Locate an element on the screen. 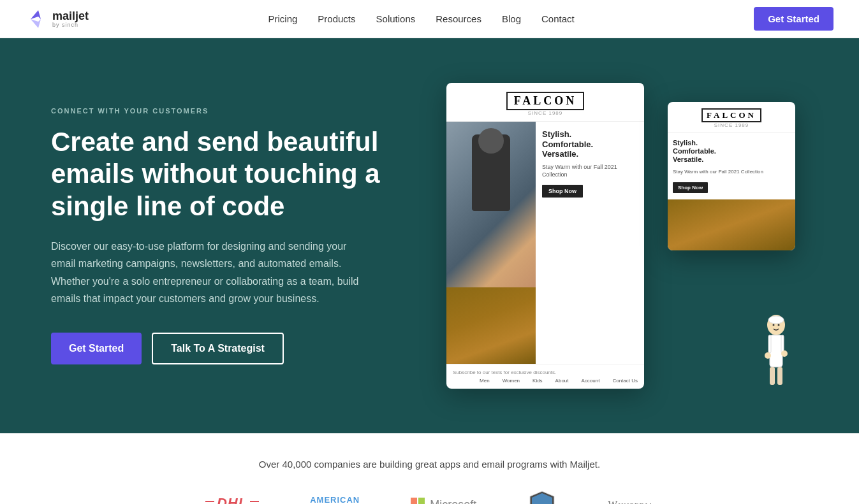 This screenshot has width=859, height=504. hero-description: Discover our easy-to-use platform for de… is located at coordinates (210, 273).